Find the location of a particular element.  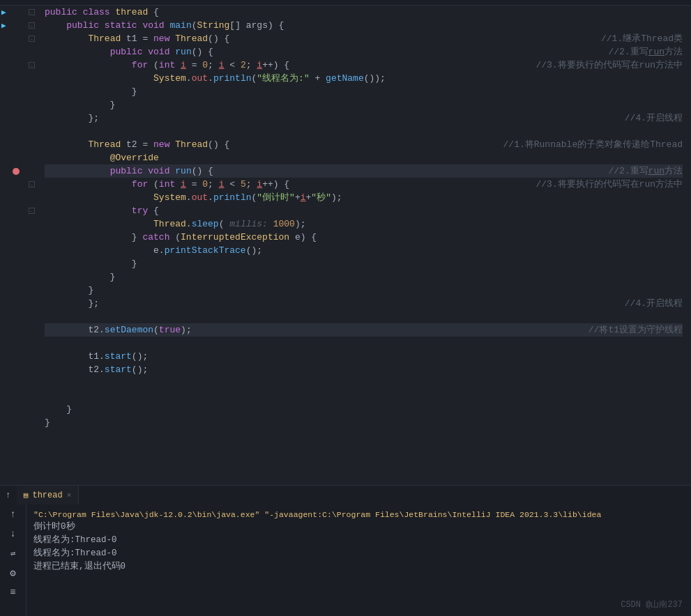

terminal-settings-btn: ⚙ is located at coordinates (13, 573).